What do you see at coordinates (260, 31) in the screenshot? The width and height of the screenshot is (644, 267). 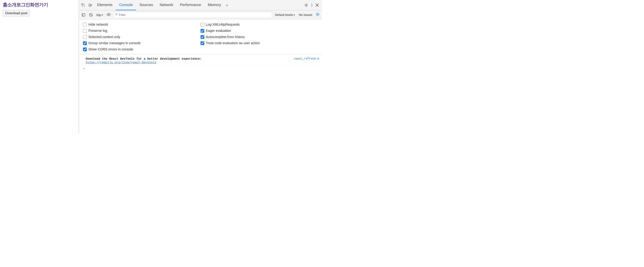 I see `eager-eval-checkbox-row: Eager evaluation` at bounding box center [260, 31].